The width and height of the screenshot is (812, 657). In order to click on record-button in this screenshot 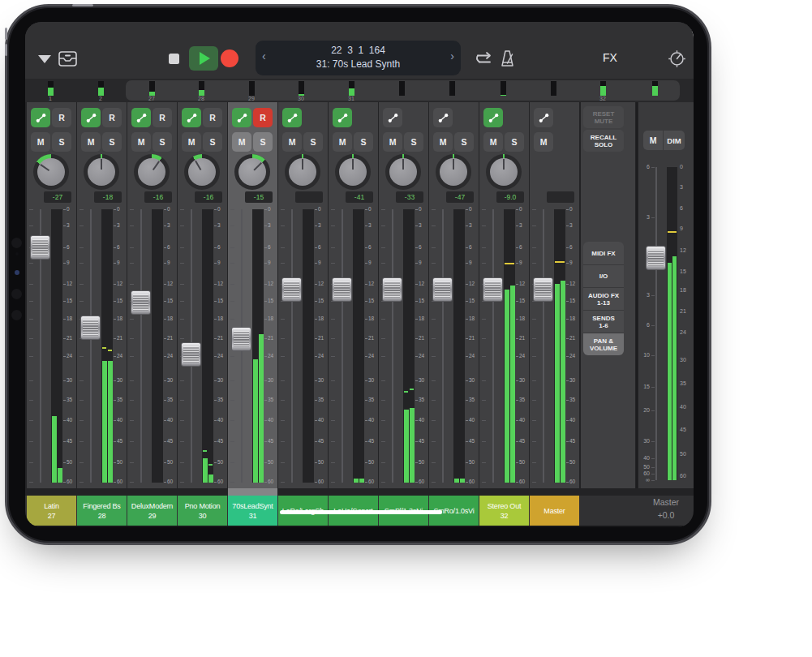, I will do `click(230, 58)`.